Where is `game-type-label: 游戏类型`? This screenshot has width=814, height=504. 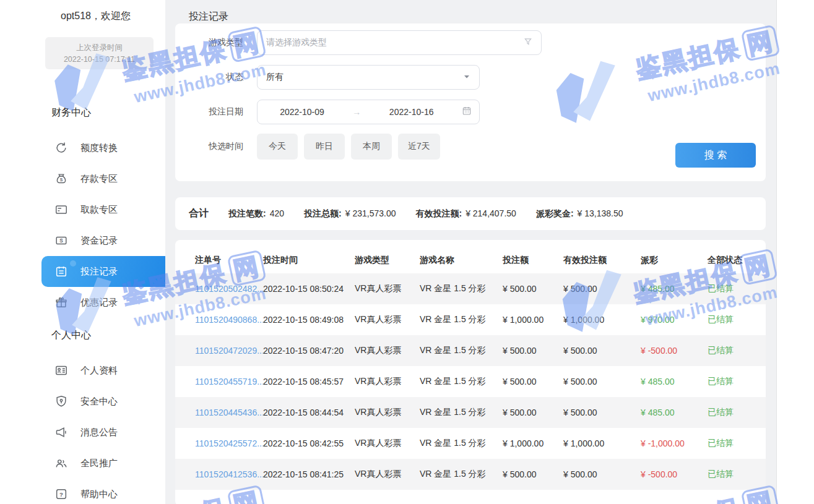 game-type-label: 游戏类型 is located at coordinates (209, 43).